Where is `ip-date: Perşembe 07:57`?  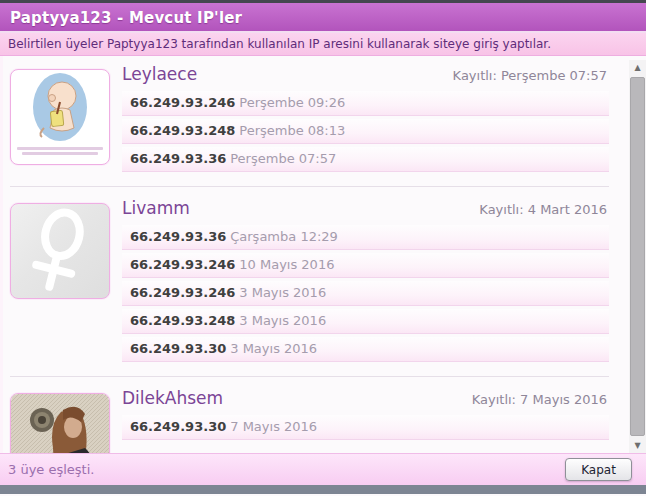
ip-date: Perşembe 07:57 is located at coordinates (283, 158).